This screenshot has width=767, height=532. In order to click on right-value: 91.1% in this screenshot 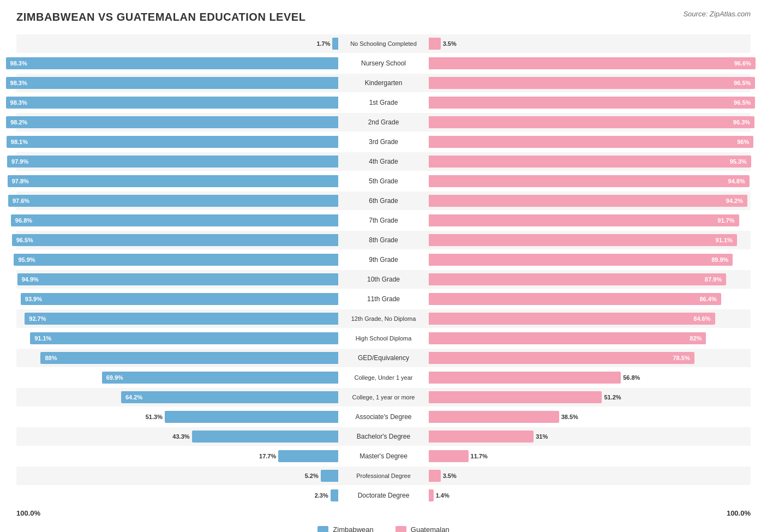, I will do `click(724, 240)`.